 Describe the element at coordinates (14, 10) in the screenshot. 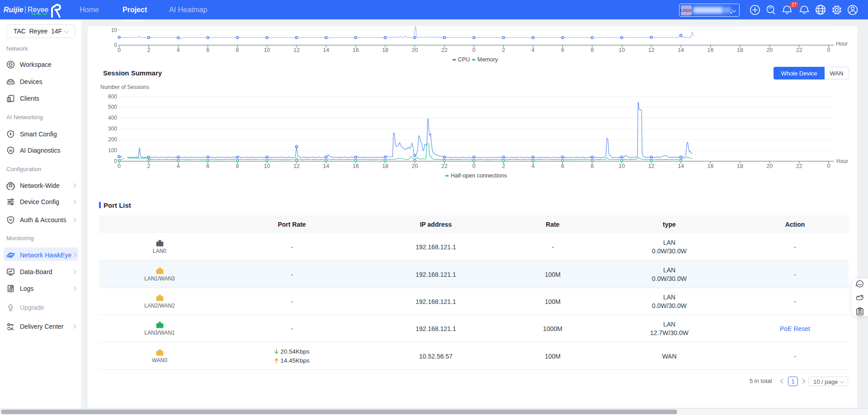

I see `svg-text: Ruijie` at that location.